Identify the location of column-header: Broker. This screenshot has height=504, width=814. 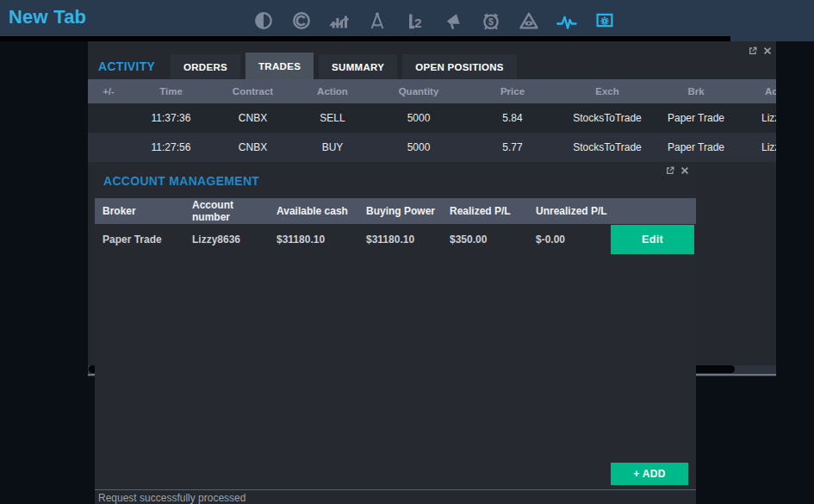
(140, 211).